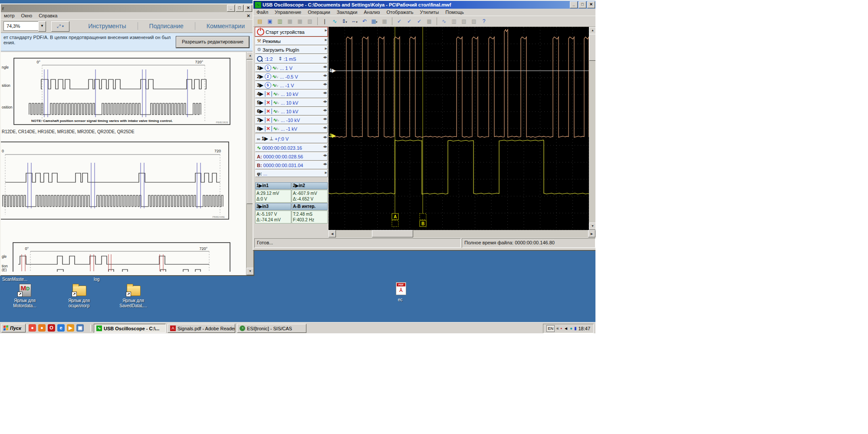 The image size is (868, 434). What do you see at coordinates (584, 329) in the screenshot?
I see `taskbar-clock: 18:47` at bounding box center [584, 329].